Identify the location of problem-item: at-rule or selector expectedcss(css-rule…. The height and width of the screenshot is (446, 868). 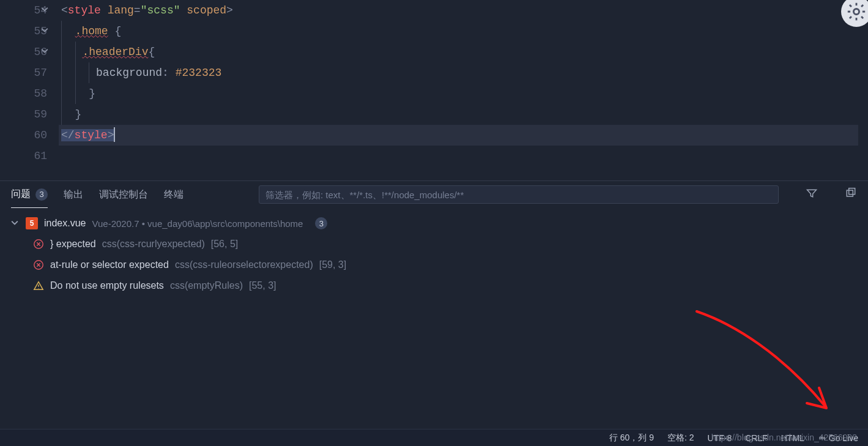
(434, 265).